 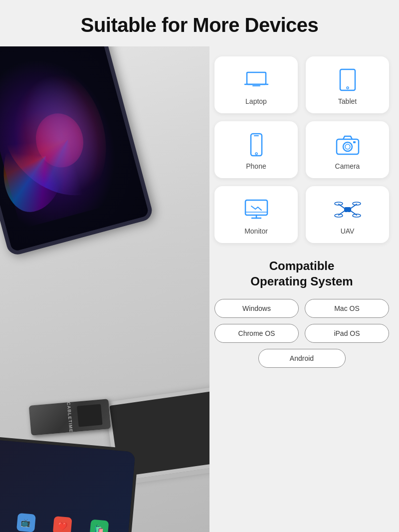 What do you see at coordinates (256, 210) in the screenshot?
I see `monitor-icon` at bounding box center [256, 210].